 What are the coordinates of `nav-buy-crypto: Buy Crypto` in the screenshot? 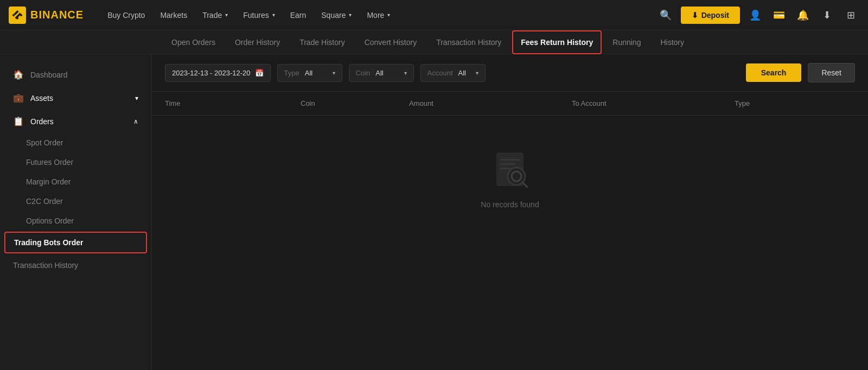 It's located at (126, 15).